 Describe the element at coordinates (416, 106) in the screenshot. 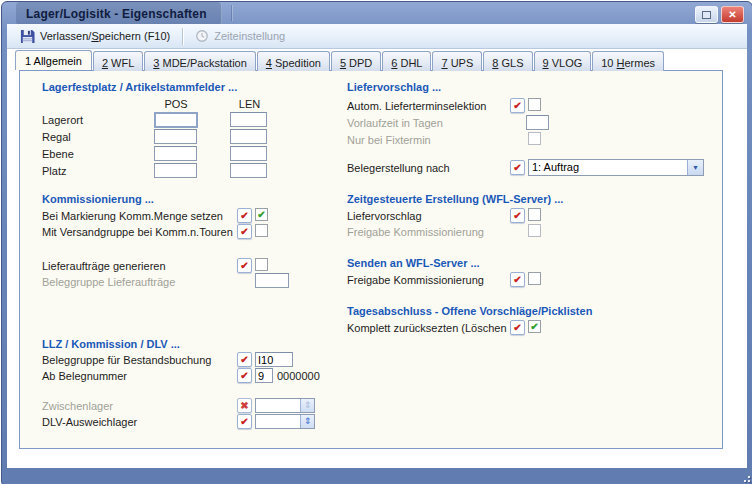

I see `label-autom-lieferterminselektion: Autom. Lieferterminselektion` at that location.